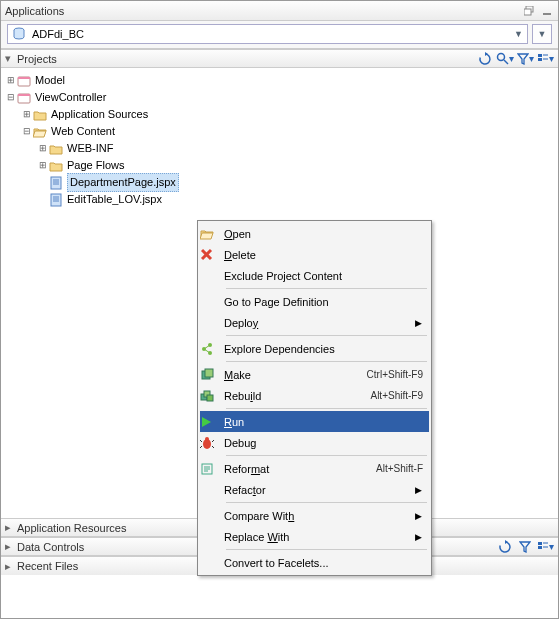  What do you see at coordinates (296, 375) in the screenshot?
I see `ctx-label: Make` at bounding box center [296, 375].